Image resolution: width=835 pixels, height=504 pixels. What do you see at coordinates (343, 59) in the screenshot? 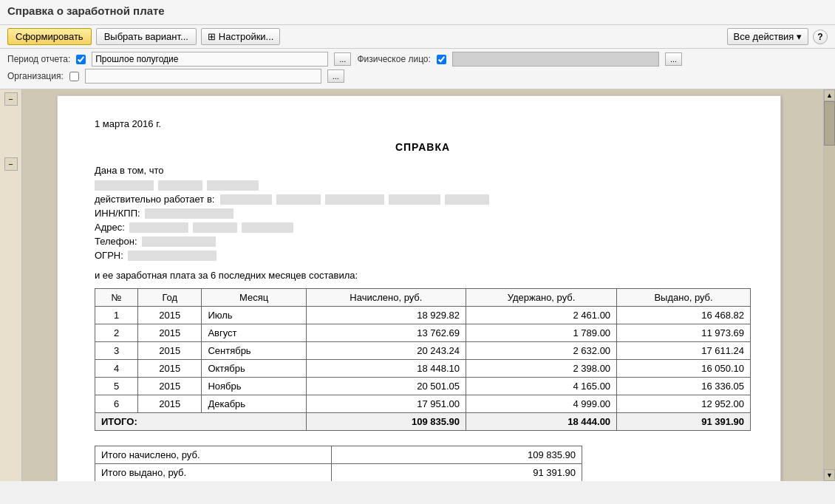
I see `period-dots-button: ...` at bounding box center [343, 59].